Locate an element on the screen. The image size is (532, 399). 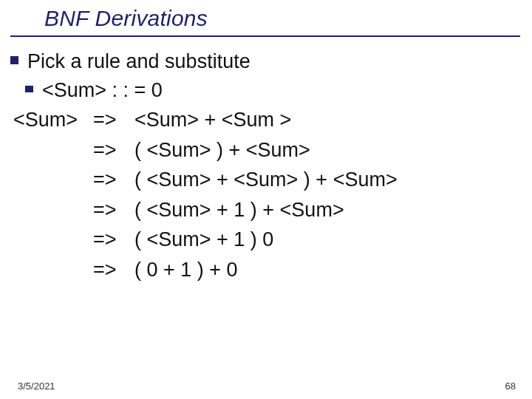
deriv-rhs: ( <Sum> + <Sum> ) + <Sum> is located at coordinates (266, 180).